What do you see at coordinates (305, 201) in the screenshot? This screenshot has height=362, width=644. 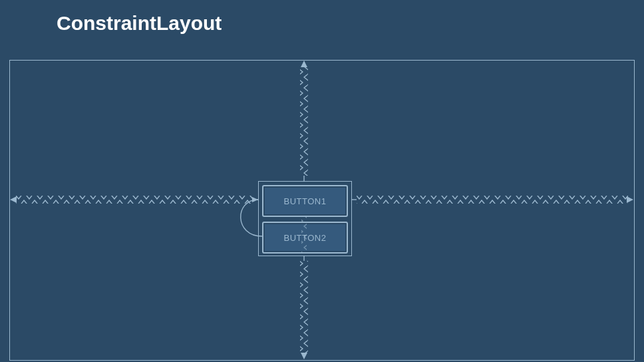 I see `button-1-label: BUTTON1` at bounding box center [305, 201].